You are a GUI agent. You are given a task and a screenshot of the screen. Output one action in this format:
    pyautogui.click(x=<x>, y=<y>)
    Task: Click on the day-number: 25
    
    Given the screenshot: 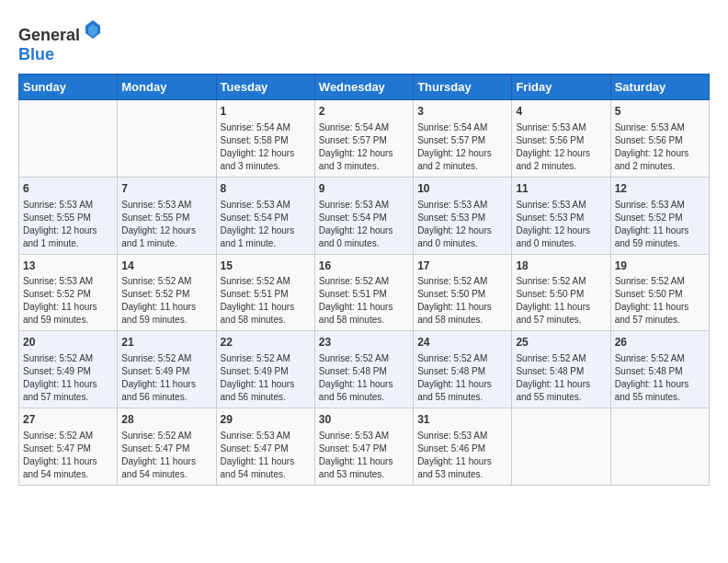 What is the action you would take?
    pyautogui.click(x=561, y=342)
    